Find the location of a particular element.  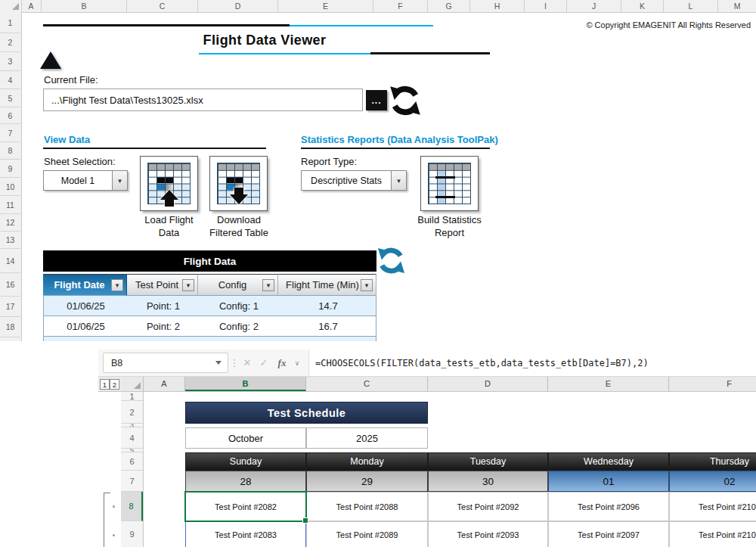

column-header-b: B is located at coordinates (85, 6).